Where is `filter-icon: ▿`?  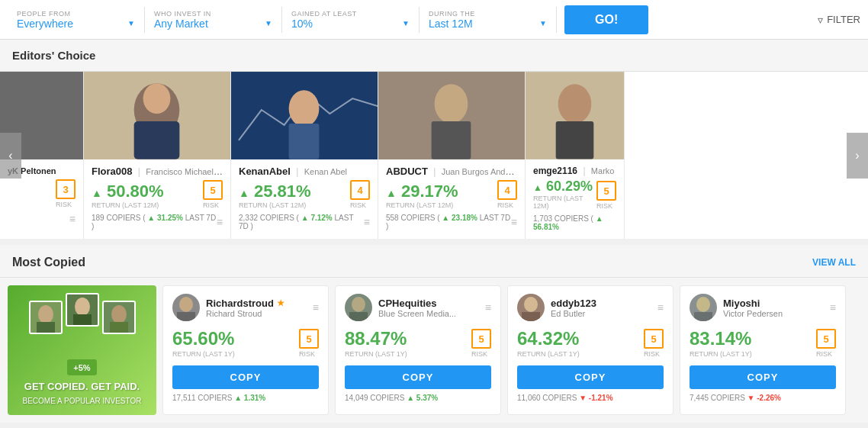
filter-icon: ▿ is located at coordinates (821, 20).